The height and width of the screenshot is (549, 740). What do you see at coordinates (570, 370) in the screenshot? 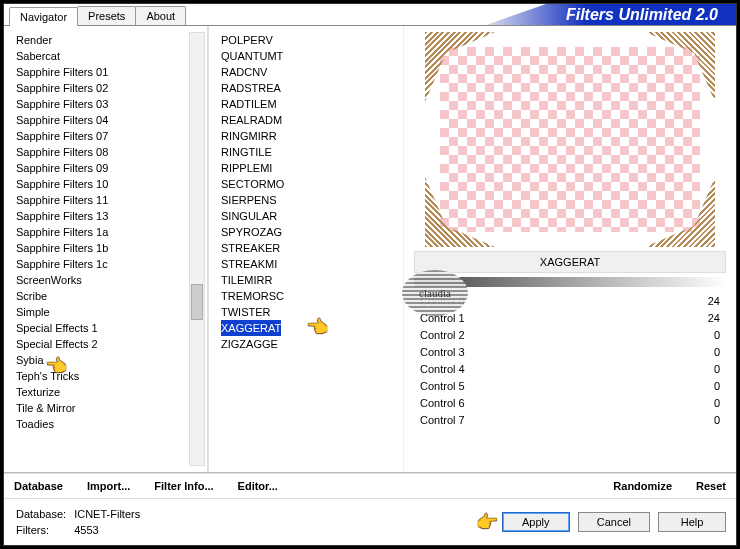
I see `control-row: Control 40` at bounding box center [570, 370].